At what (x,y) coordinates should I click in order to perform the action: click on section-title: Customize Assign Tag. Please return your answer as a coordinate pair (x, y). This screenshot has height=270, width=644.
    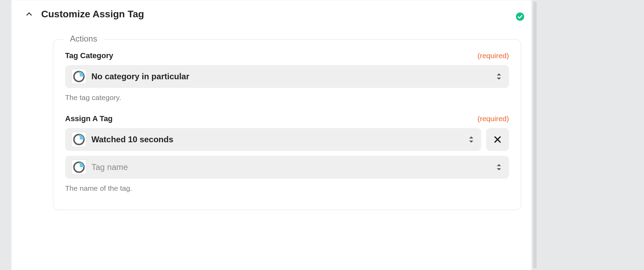
    Looking at the image, I should click on (93, 14).